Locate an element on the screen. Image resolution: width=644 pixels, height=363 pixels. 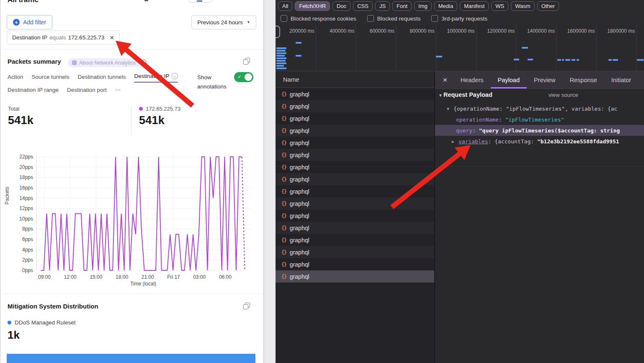
payload-tree: ▼ {operationName: "ipFlowTimeseries", va… is located at coordinates (539, 125).